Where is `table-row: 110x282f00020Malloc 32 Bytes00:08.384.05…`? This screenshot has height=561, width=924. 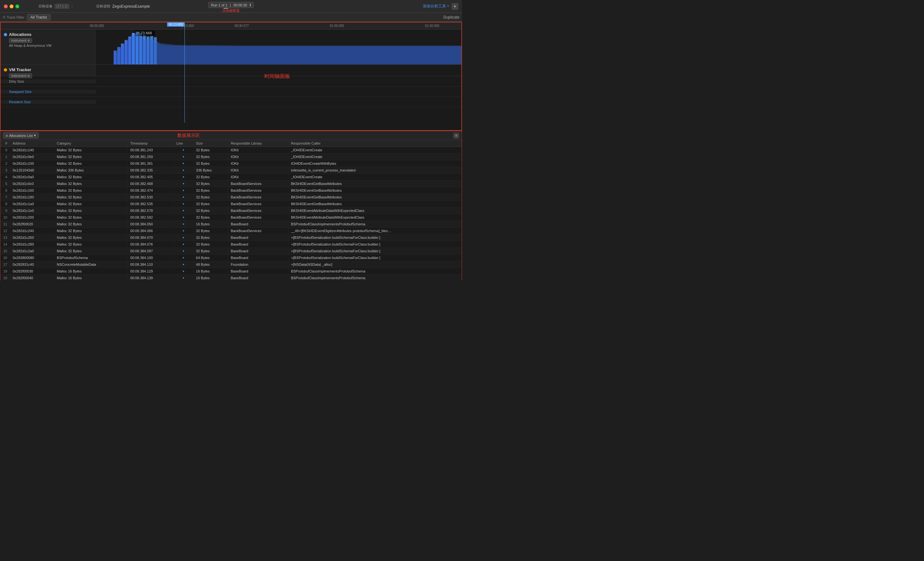
table-row: 110x282f00020Malloc 32 Bytes00:08.384.05… is located at coordinates (231, 224).